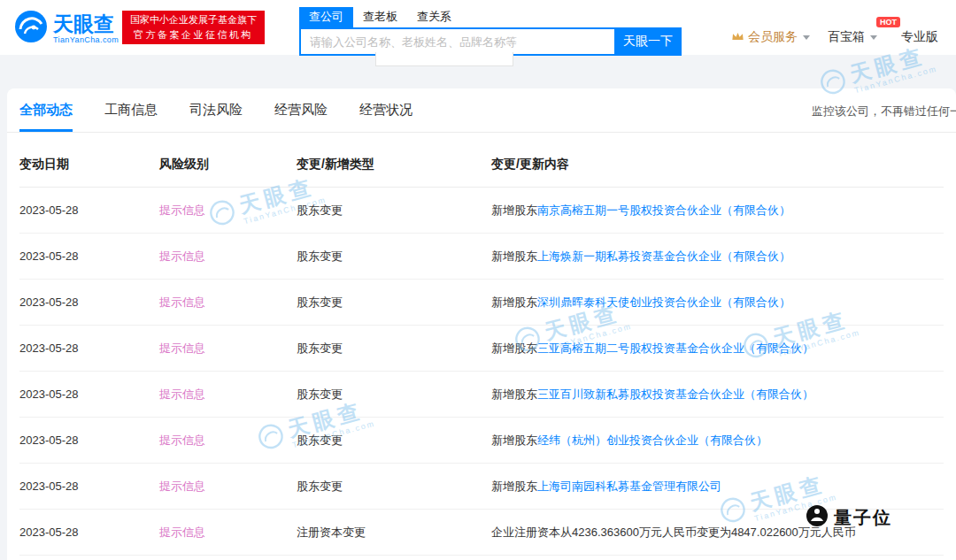  I want to click on menu-pro-label: 专业版, so click(920, 37).